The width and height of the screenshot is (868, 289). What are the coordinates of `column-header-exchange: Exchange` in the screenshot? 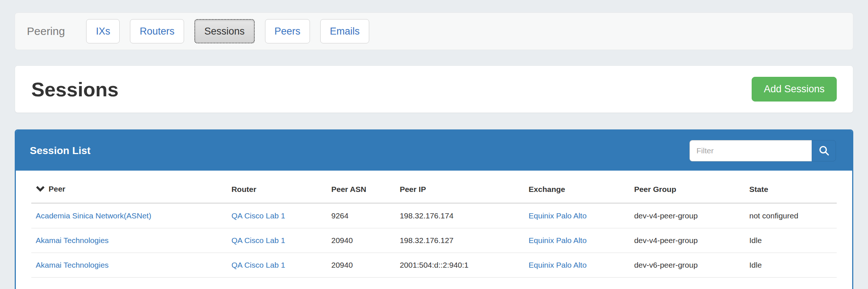 It's located at (577, 188).